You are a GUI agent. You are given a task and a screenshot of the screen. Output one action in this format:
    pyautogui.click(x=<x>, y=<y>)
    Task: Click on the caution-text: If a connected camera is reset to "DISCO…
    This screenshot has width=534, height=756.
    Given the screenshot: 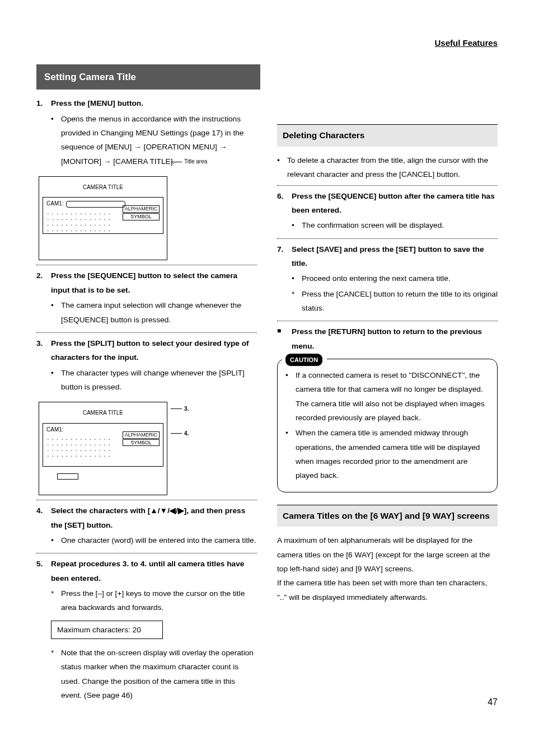 What is the action you would take?
    pyautogui.click(x=392, y=396)
    